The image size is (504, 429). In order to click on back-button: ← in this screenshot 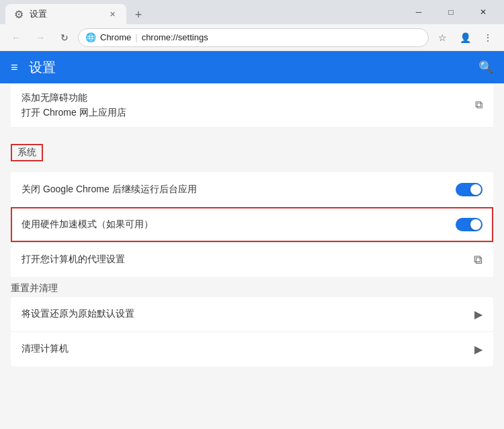, I will do `click(16, 38)`.